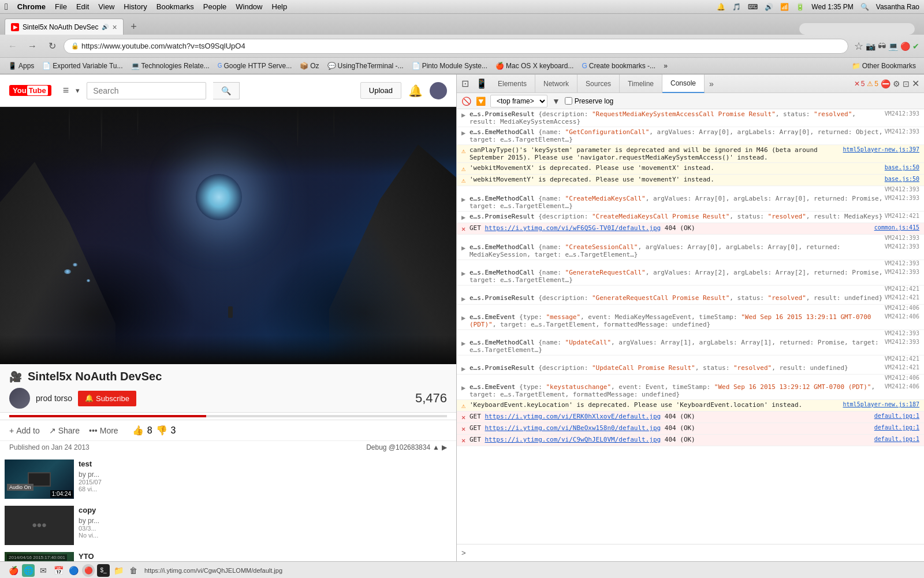  Describe the element at coordinates (513, 84) in the screenshot. I see `tab-elements: Elements` at that location.